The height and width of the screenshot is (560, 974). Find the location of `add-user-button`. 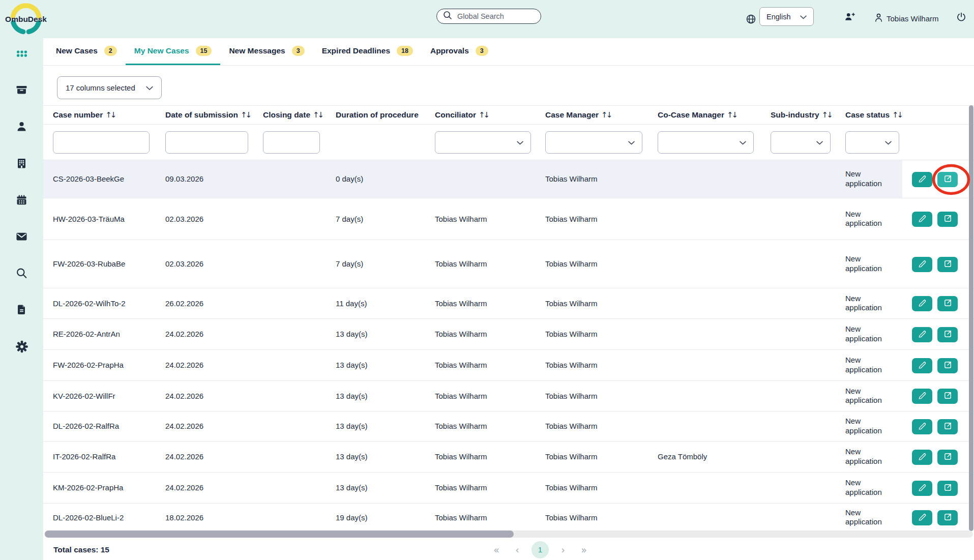

add-user-button is located at coordinates (850, 17).